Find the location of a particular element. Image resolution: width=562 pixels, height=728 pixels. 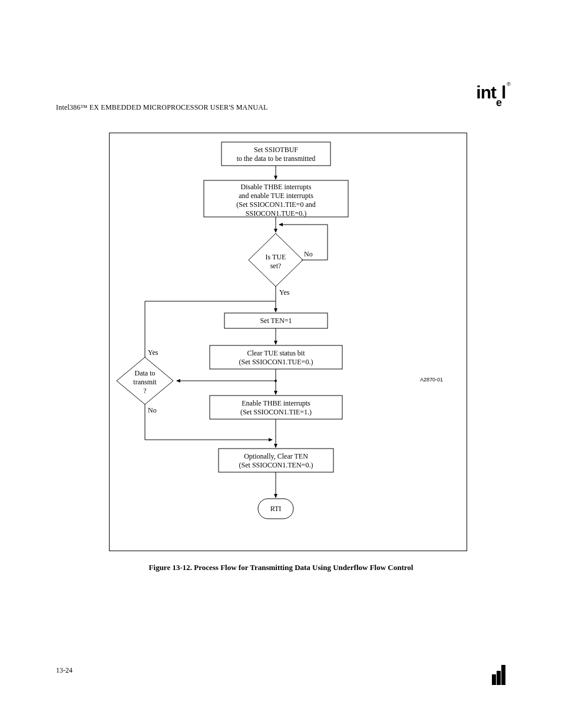

footer-mark-icon is located at coordinates (499, 675).